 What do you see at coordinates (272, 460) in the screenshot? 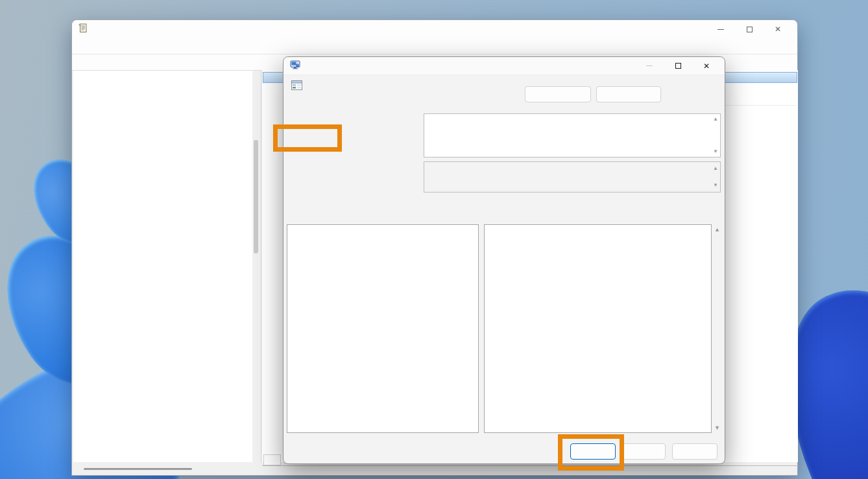
I see `scrollbar-corner` at bounding box center [272, 460].